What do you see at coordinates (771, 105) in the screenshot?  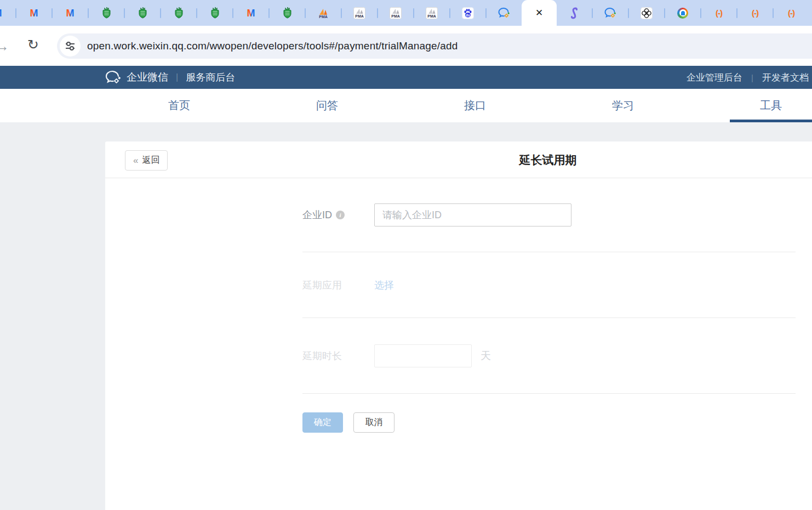 I see `nav-tab-label: 工具` at bounding box center [771, 105].